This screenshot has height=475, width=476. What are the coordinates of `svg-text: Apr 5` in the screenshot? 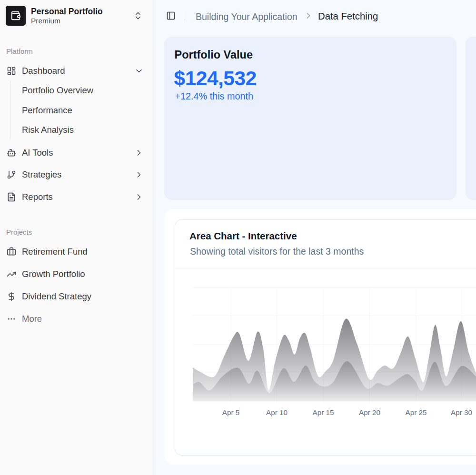 It's located at (231, 412).